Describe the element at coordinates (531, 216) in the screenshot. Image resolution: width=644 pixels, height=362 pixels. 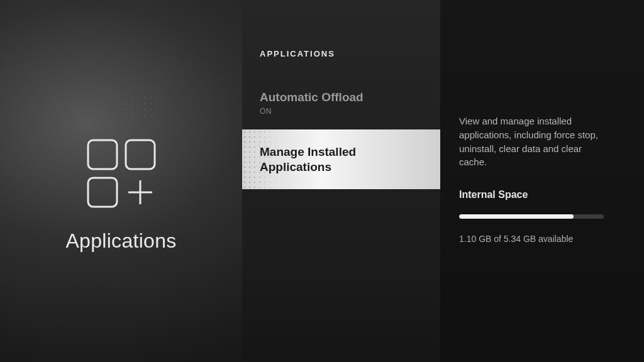
I see `storage-progress-bar` at that location.